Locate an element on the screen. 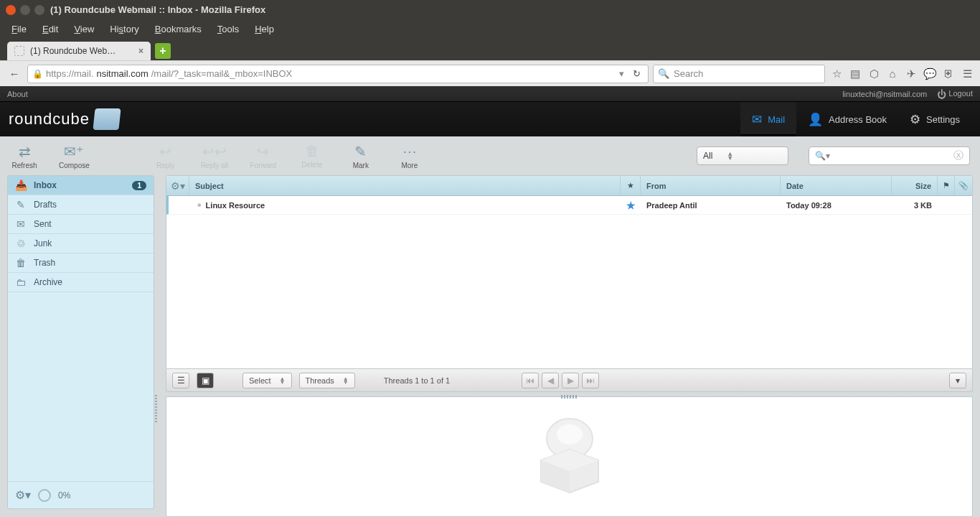 This screenshot has width=980, height=517. lock-icon: 🔒 is located at coordinates (37, 74).